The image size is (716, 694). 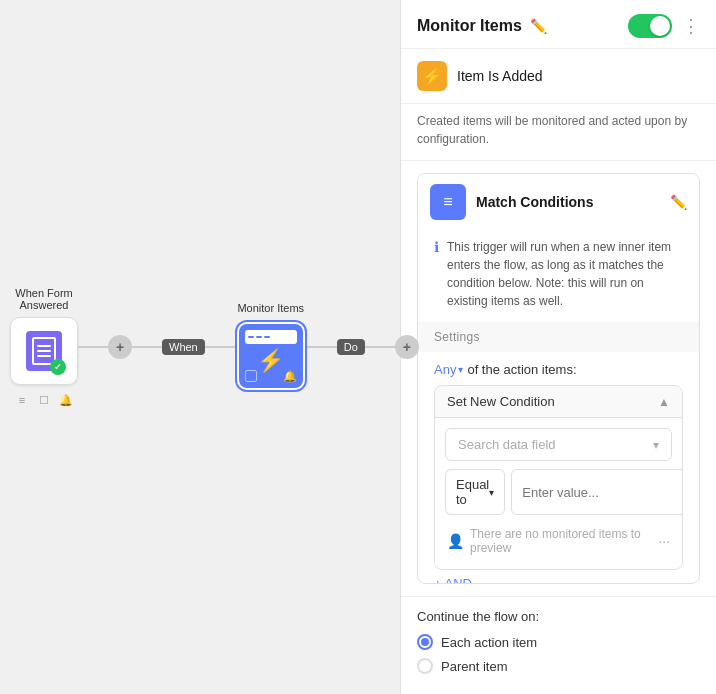 What do you see at coordinates (558, 276) in the screenshot?
I see `info-box: ℹ This trigger will run when a new inner…` at bounding box center [558, 276].